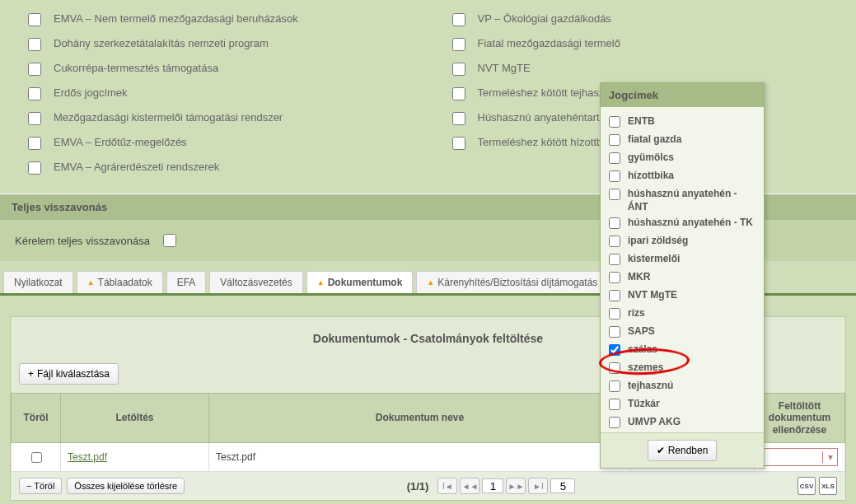  I want to click on popup-label-2: gyümölcs, so click(651, 158).